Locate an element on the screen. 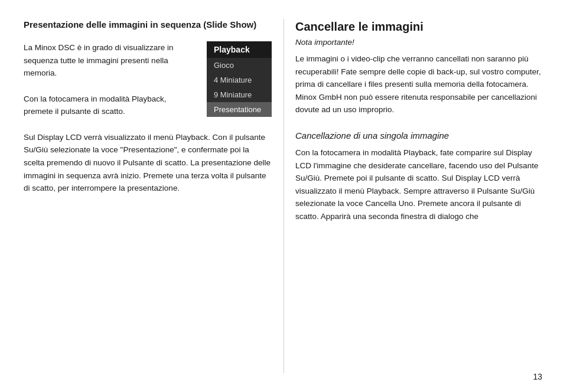 The image size is (567, 392). left-upper-section: La Minox DSC è in grado di visualizzare … is located at coordinates (148, 80).